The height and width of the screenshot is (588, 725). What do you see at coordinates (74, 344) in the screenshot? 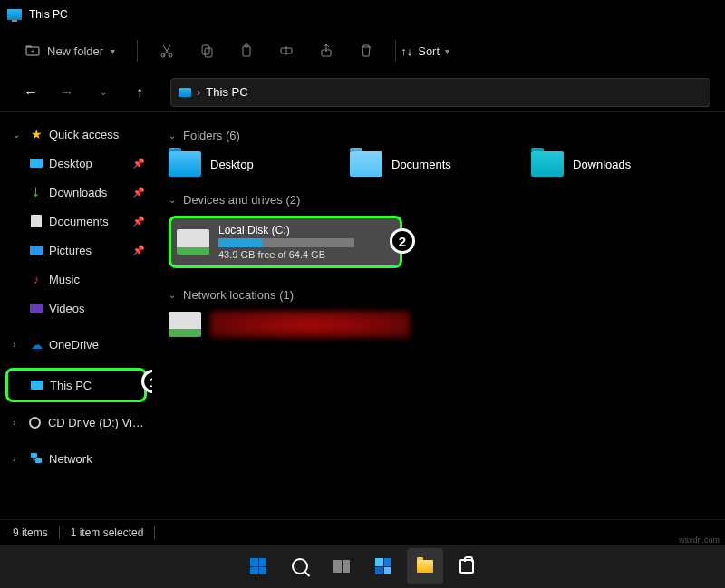
I see `sidebar-item-label: OneDrive` at bounding box center [74, 344].